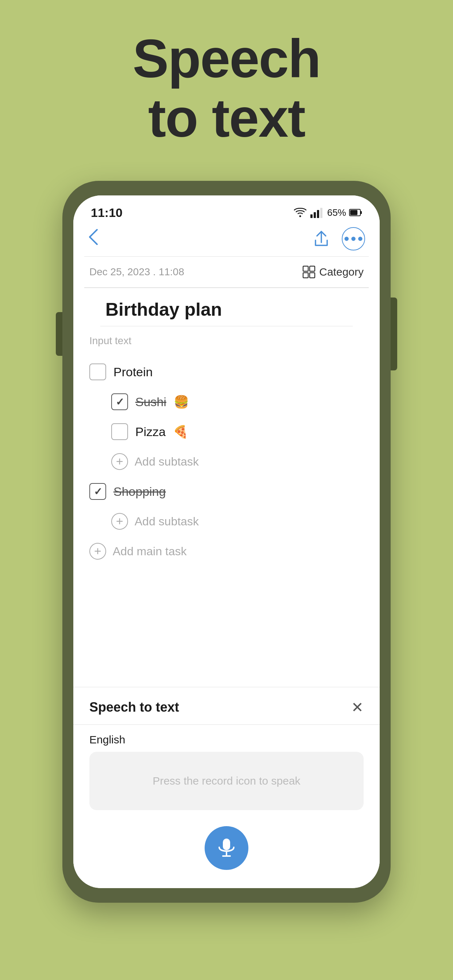  What do you see at coordinates (226, 738) in the screenshot?
I see `speech-language: English` at bounding box center [226, 738].